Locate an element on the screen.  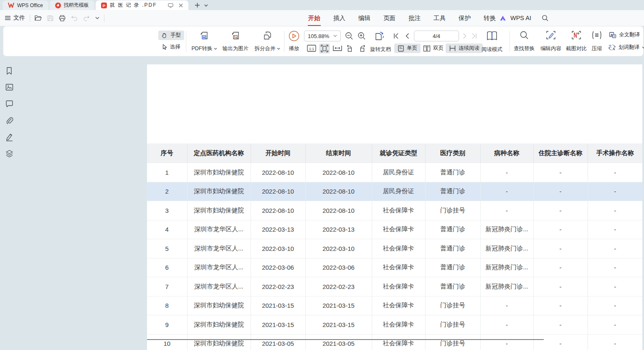
actual-size-icon: 1:1 is located at coordinates (312, 49).